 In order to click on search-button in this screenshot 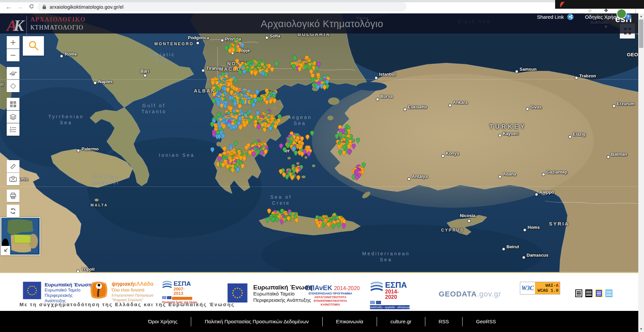, I will do `click(34, 46)`.